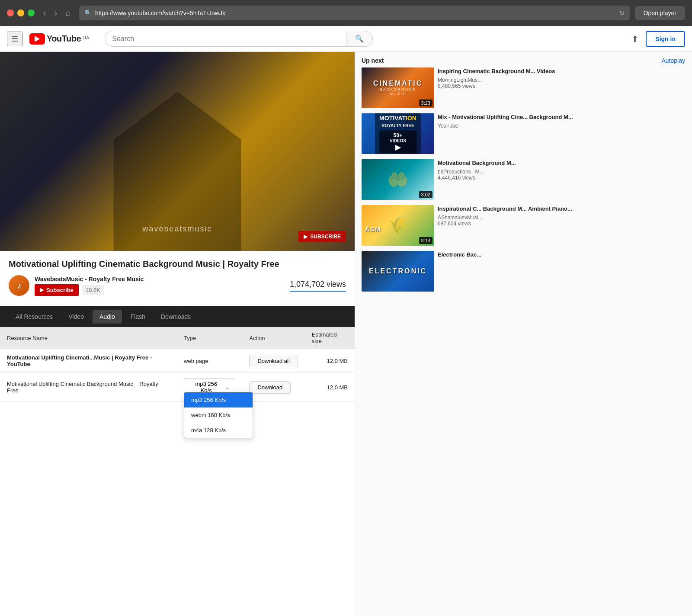  Describe the element at coordinates (305, 237) in the screenshot. I see `yt-icon-small: ▶` at that location.